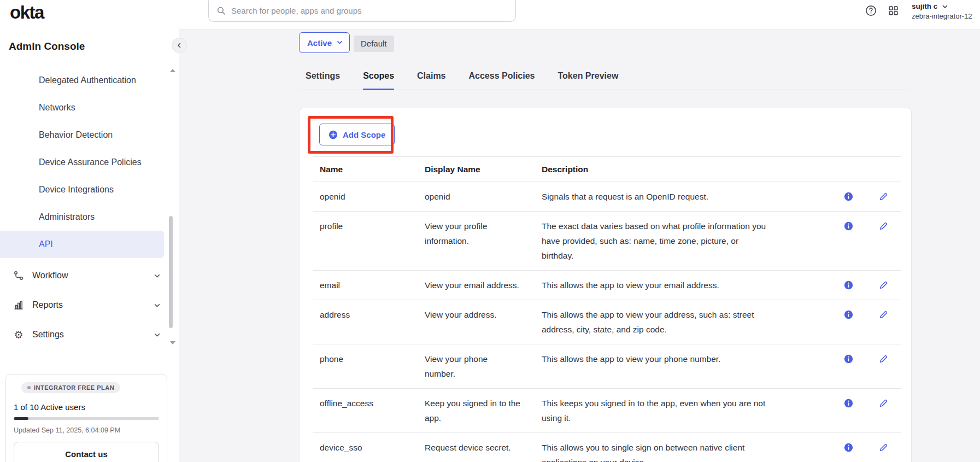  I want to click on contact-us-button: Contact us, so click(86, 452).